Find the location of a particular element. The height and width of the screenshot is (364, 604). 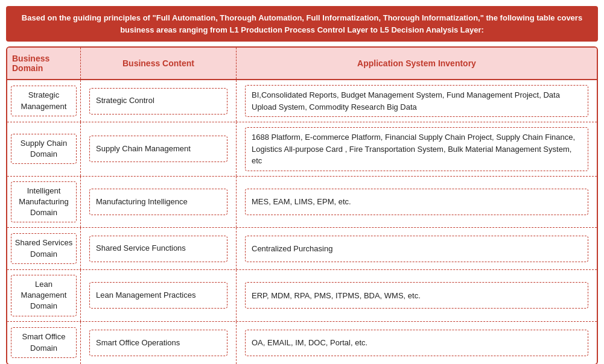

inventory-text: ERP, MDM, RPA, PMS, ITPMS, BDA, WMS, etc… is located at coordinates (336, 296).